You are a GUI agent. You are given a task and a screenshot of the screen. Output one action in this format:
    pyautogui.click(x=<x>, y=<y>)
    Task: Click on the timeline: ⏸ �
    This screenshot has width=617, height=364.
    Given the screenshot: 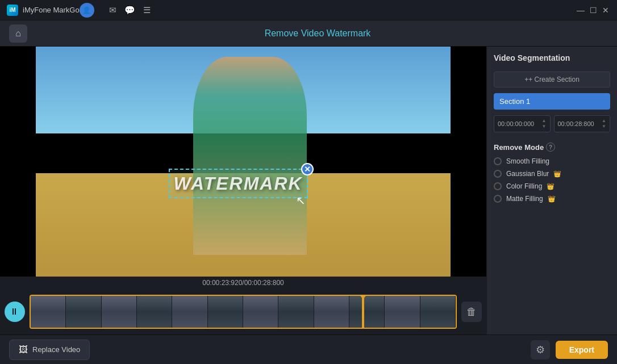 What is the action you would take?
    pyautogui.click(x=243, y=312)
    